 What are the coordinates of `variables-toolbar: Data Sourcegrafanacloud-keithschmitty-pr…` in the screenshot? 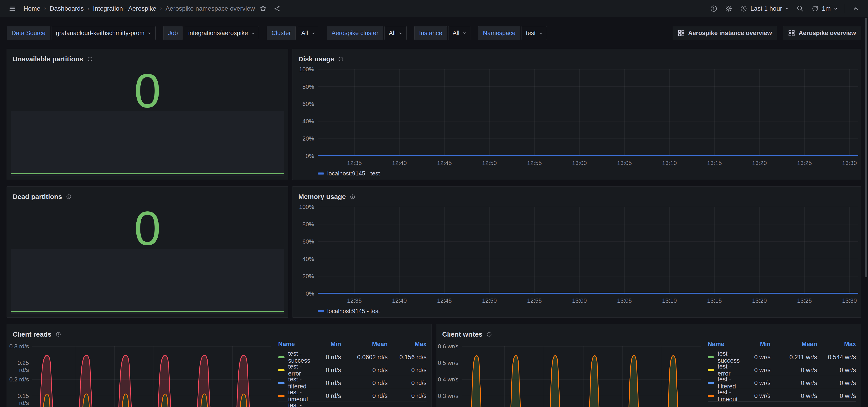 It's located at (434, 33).